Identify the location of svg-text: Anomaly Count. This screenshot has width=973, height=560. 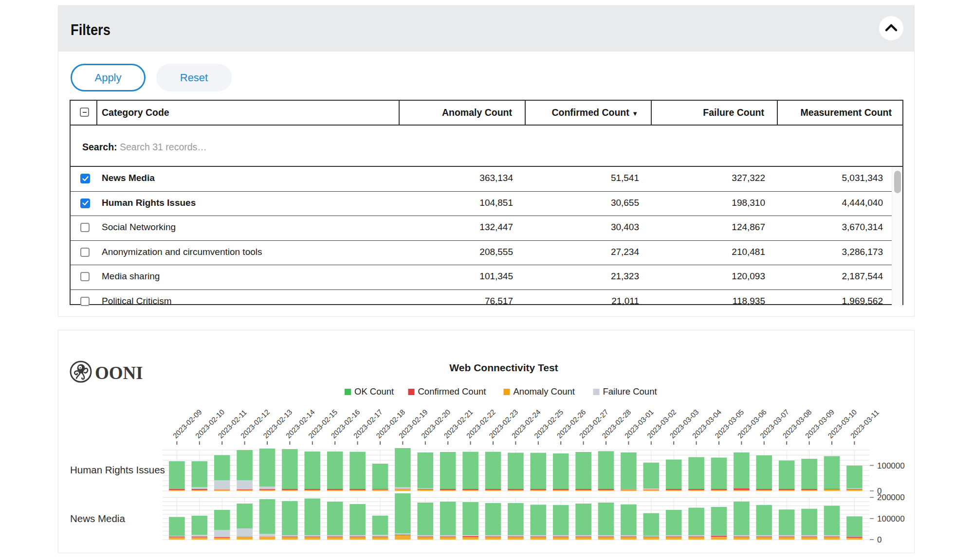
(544, 391).